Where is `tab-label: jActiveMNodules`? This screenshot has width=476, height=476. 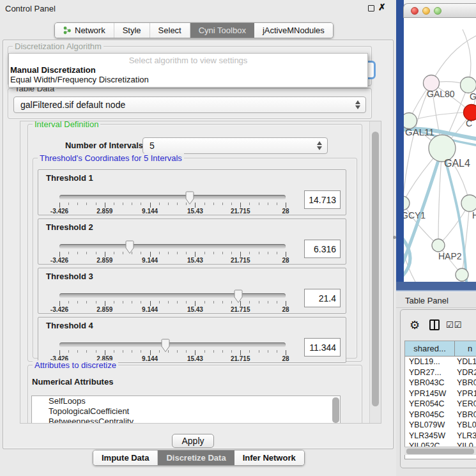 tab-label: jActiveMNodules is located at coordinates (294, 31).